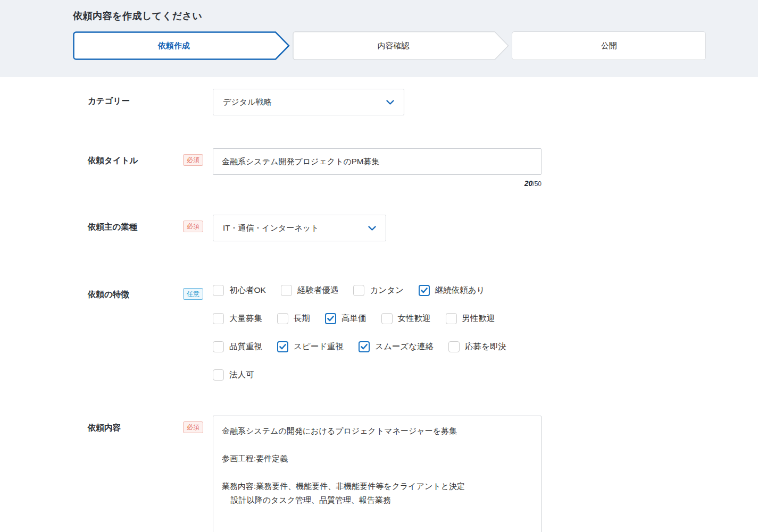 The height and width of the screenshot is (532, 758). What do you see at coordinates (609, 46) in the screenshot?
I see `step-label-publish: 公開` at bounding box center [609, 46].